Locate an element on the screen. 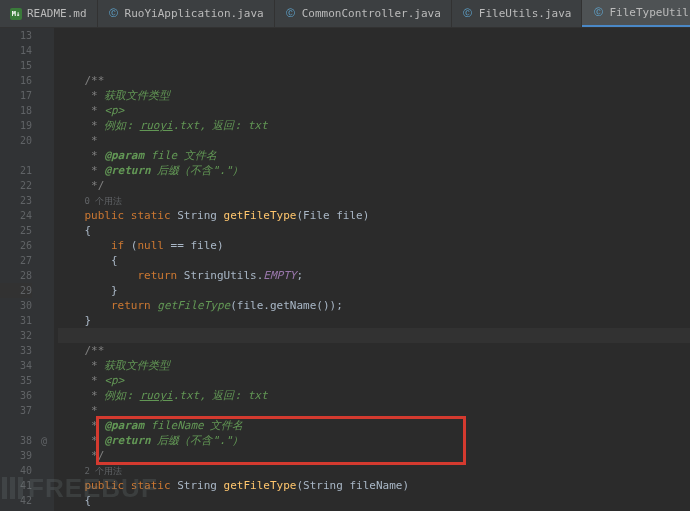  line-number: 36 is located at coordinates (16, 396).